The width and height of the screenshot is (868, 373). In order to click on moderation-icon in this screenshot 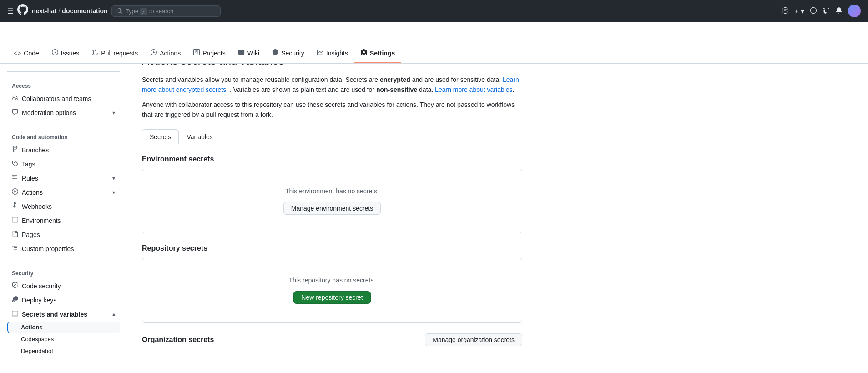, I will do `click(15, 113)`.